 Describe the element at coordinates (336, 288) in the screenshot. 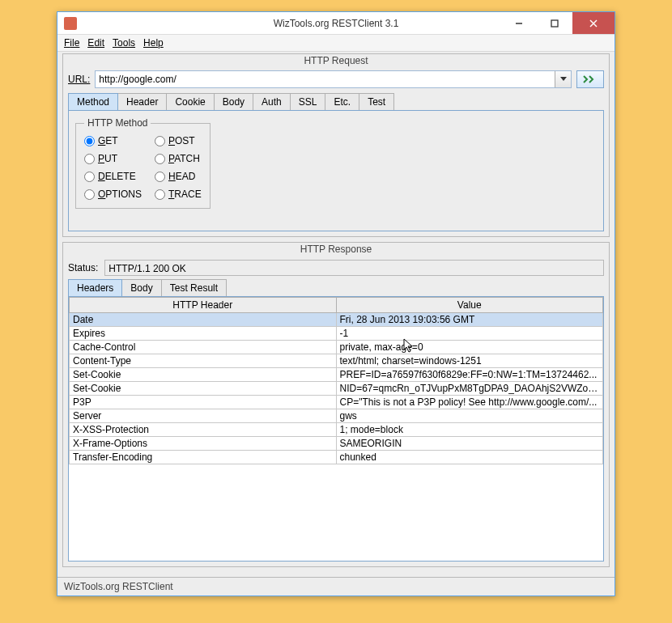

I see `response-tabs: Headers Body Test Result` at that location.